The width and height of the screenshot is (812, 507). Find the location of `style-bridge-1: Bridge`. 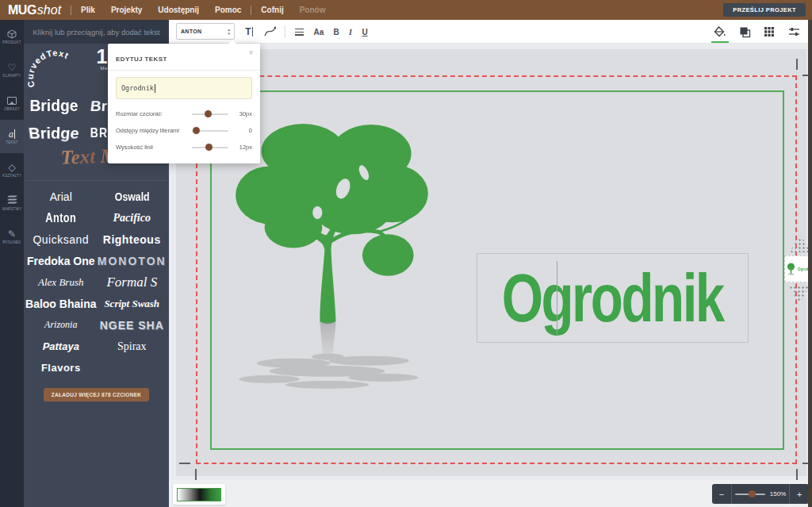

style-bridge-1: Bridge is located at coordinates (54, 106).